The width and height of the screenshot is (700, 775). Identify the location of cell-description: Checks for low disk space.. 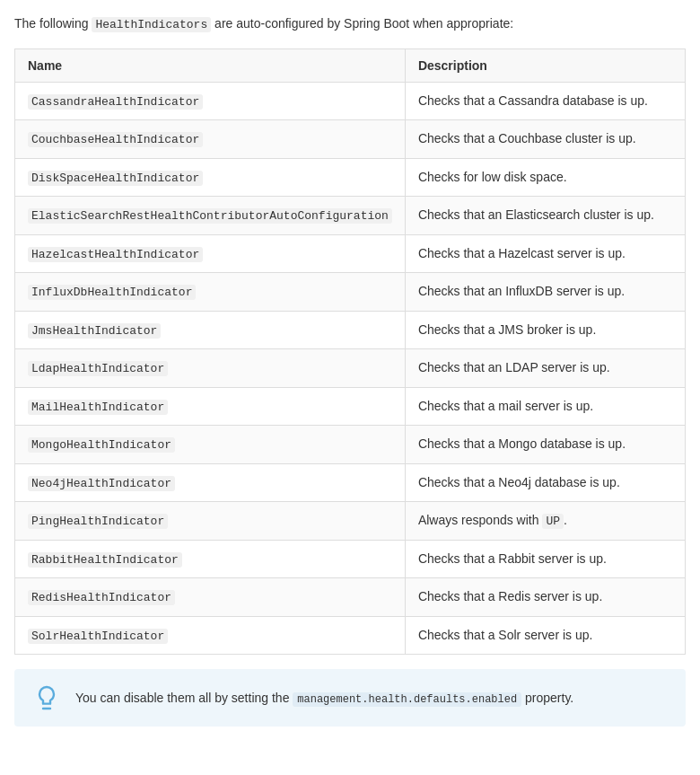
(545, 178).